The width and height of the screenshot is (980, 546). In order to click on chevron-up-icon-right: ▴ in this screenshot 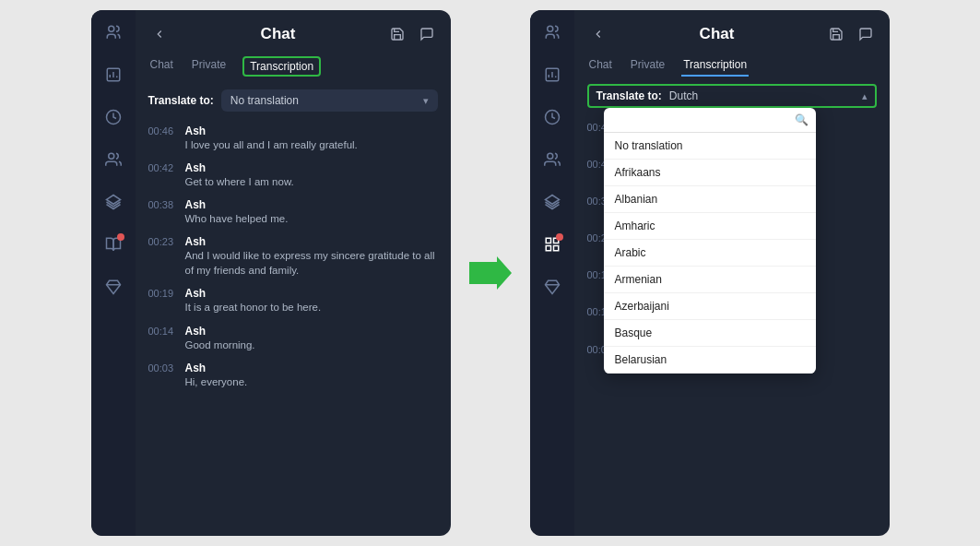, I will do `click(865, 96)`.